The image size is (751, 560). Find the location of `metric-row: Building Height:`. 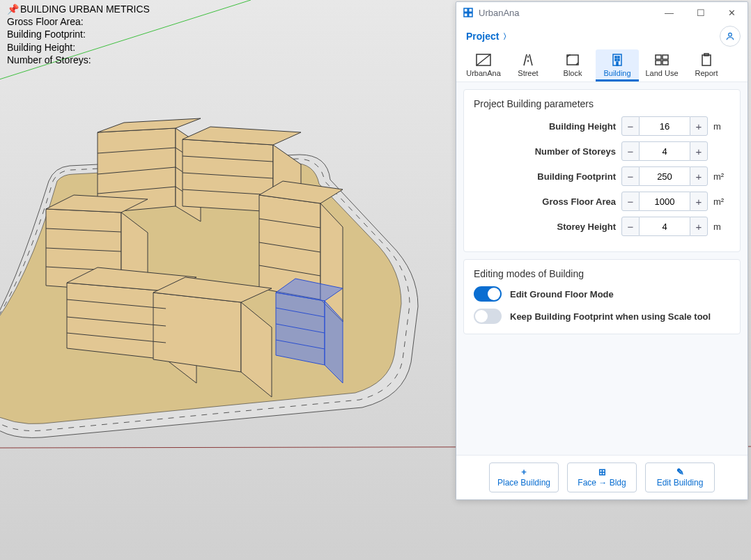

metric-row: Building Height: is located at coordinates (78, 47).